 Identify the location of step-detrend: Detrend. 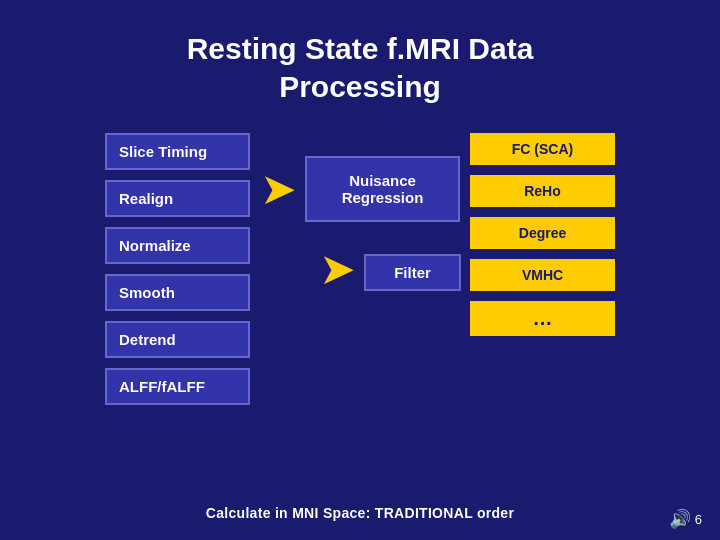
(178, 340).